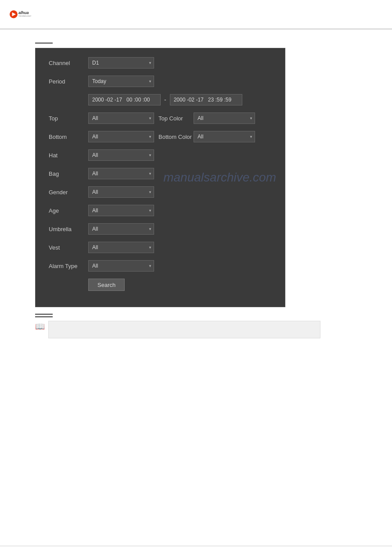 This screenshot has height=555, width=392. Describe the element at coordinates (68, 63) in the screenshot. I see `channel-label: Channel` at that location.